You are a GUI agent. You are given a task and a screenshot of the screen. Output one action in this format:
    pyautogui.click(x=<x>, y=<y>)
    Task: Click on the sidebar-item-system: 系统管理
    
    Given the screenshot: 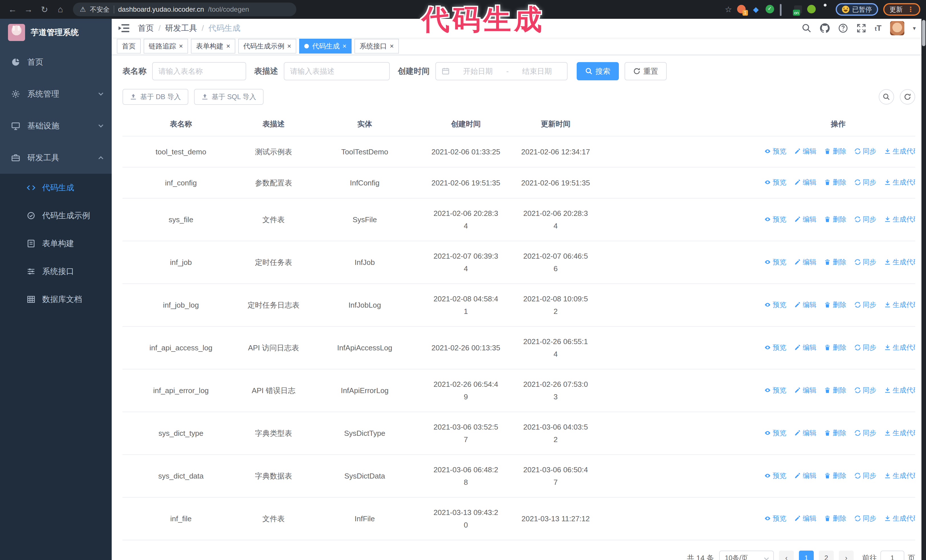 What is the action you would take?
    pyautogui.click(x=56, y=94)
    